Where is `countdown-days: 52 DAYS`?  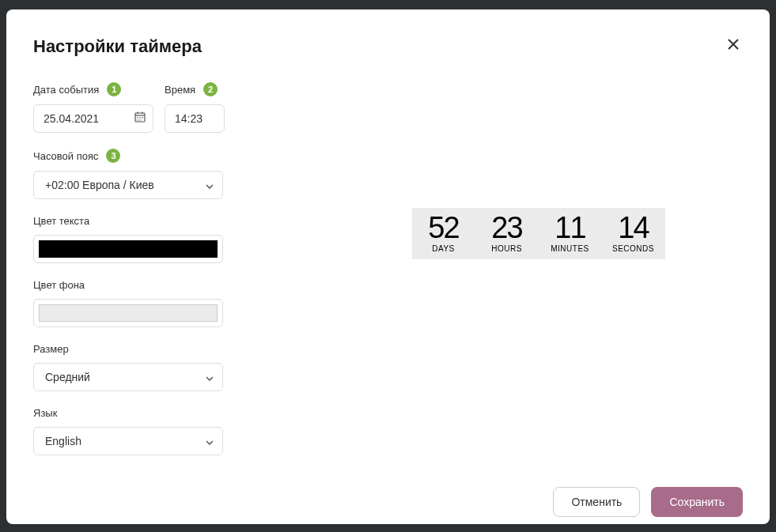 countdown-days: 52 DAYS is located at coordinates (444, 234).